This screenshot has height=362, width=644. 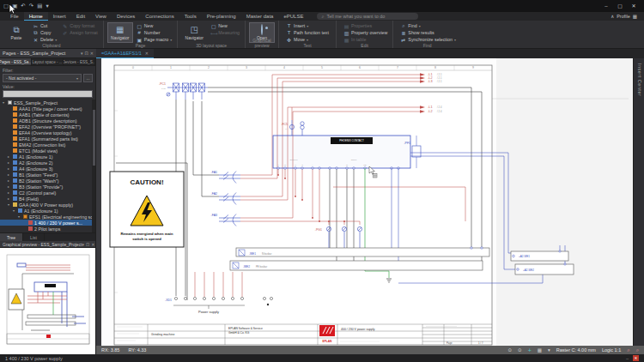 I want to click on ribbon-tab: Connections, so click(x=160, y=16).